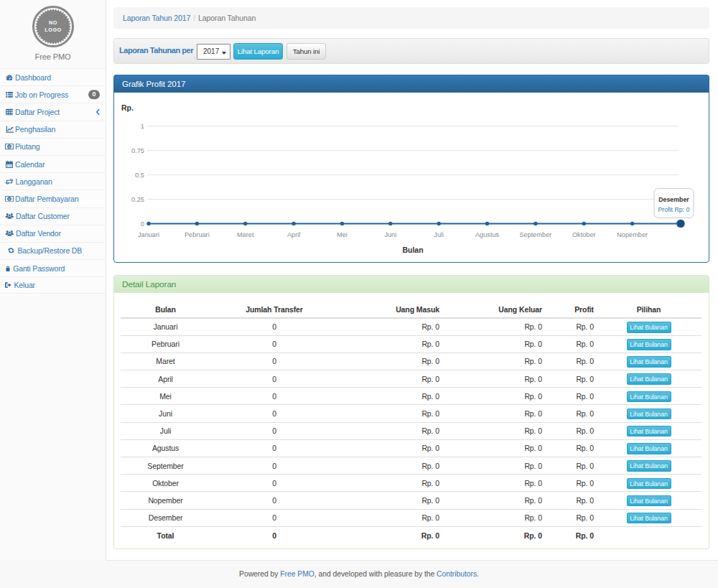 The image size is (718, 588). Describe the element at coordinates (246, 235) in the screenshot. I see `svg-text: Maret` at that location.